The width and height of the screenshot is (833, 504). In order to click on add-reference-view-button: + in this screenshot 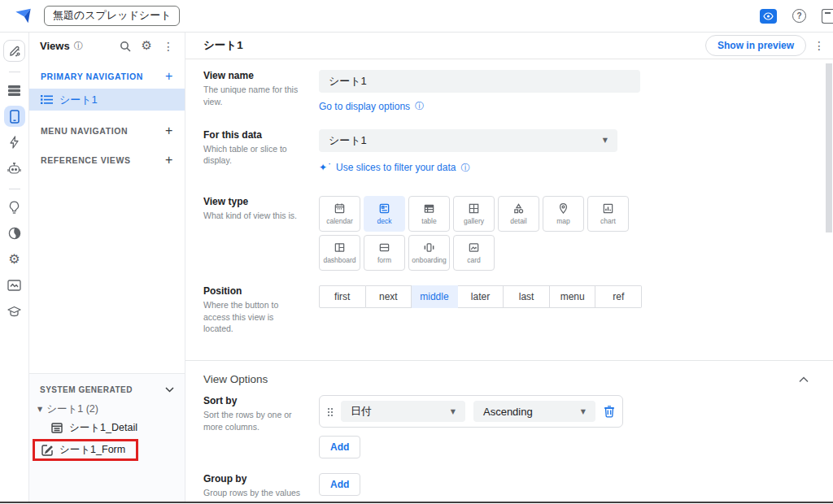, I will do `click(169, 160)`.